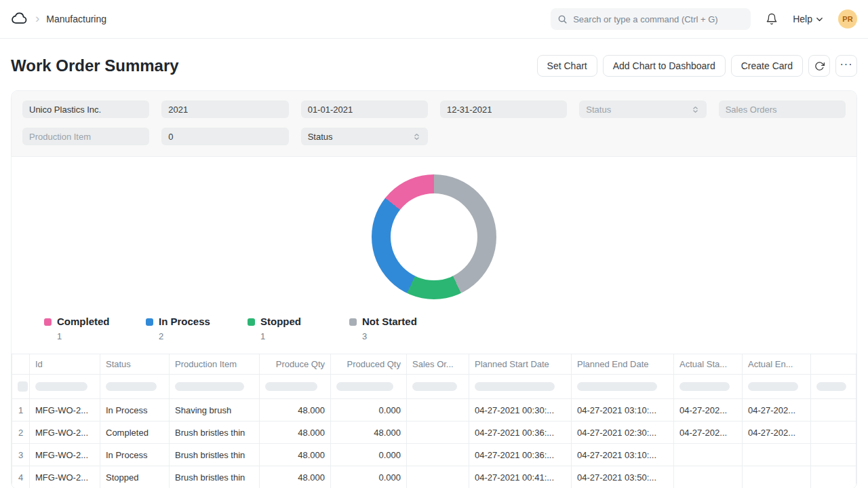  I want to click on cell-planned-end-date: 04-27-2021 02:30:..., so click(623, 433).